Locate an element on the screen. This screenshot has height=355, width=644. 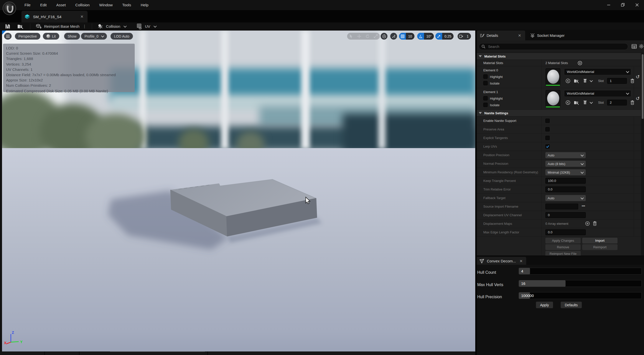
search-box is located at coordinates (553, 46).